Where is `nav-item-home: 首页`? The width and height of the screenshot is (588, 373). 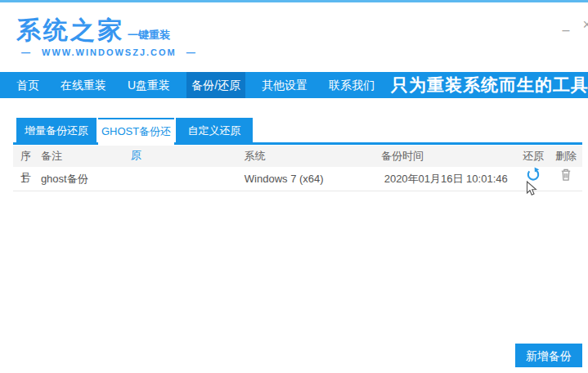
nav-item-home: 首页 is located at coordinates (28, 85).